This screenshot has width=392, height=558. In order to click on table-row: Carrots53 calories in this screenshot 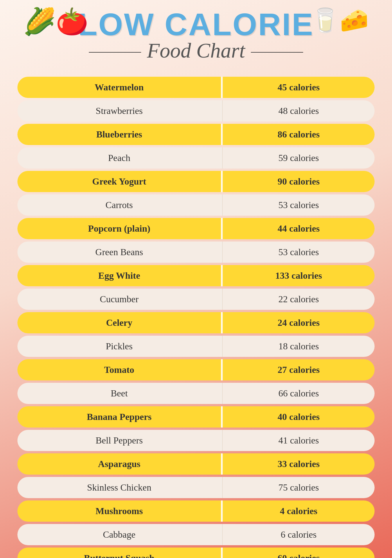, I will do `click(196, 205)`.